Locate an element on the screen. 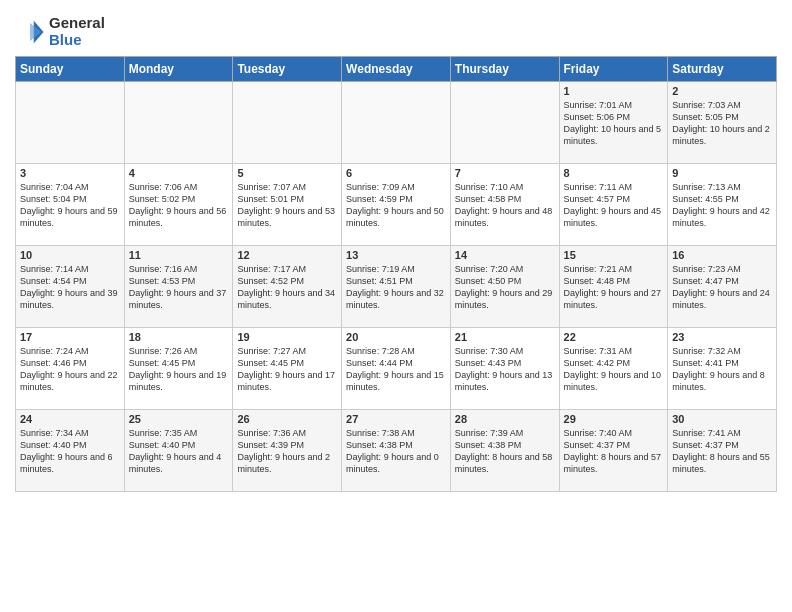  calendar-cell: 13Sunrise: 7:19 AM Sunset: 4:51 PM Dayli… is located at coordinates (396, 287).